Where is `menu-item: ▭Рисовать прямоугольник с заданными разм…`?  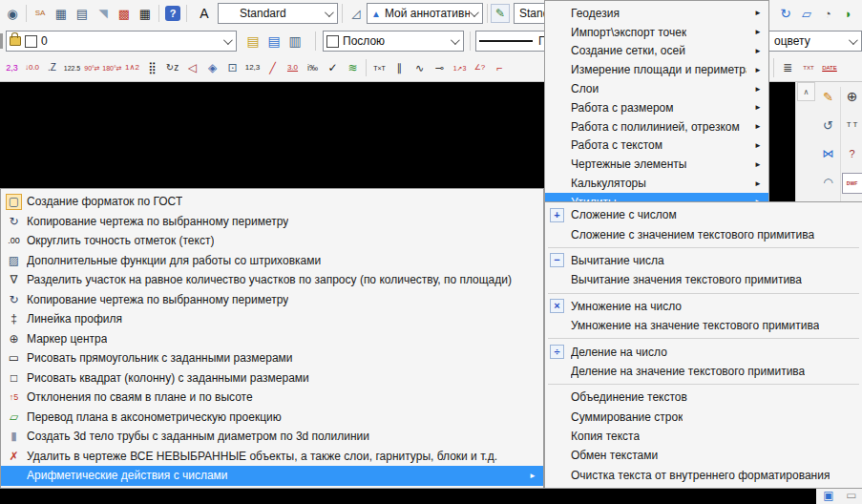 menu-item: ▭Рисовать прямоугольник с заданными разм… is located at coordinates (272, 359).